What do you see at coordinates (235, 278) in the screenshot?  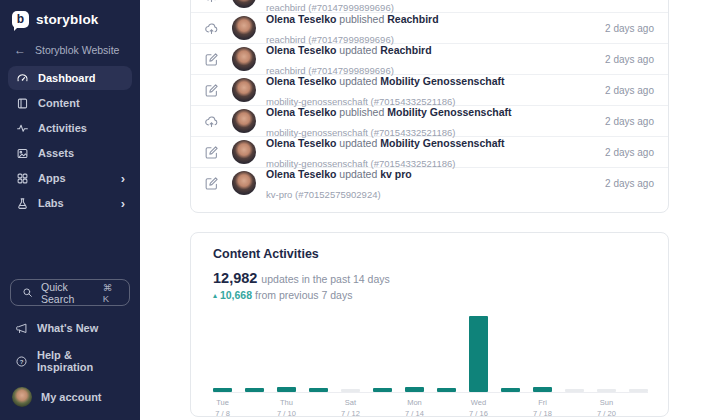 I see `stat-value: 12,982` at bounding box center [235, 278].